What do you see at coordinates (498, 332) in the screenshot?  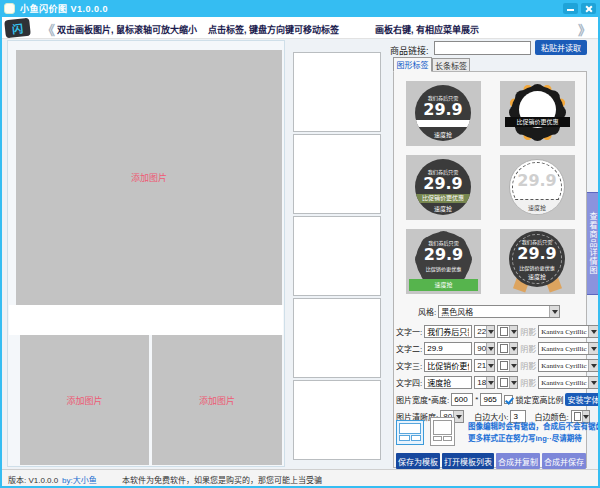 I see `text-row-1: 文字一: 22 阴影 Kantiva Cyrillic` at bounding box center [498, 332].